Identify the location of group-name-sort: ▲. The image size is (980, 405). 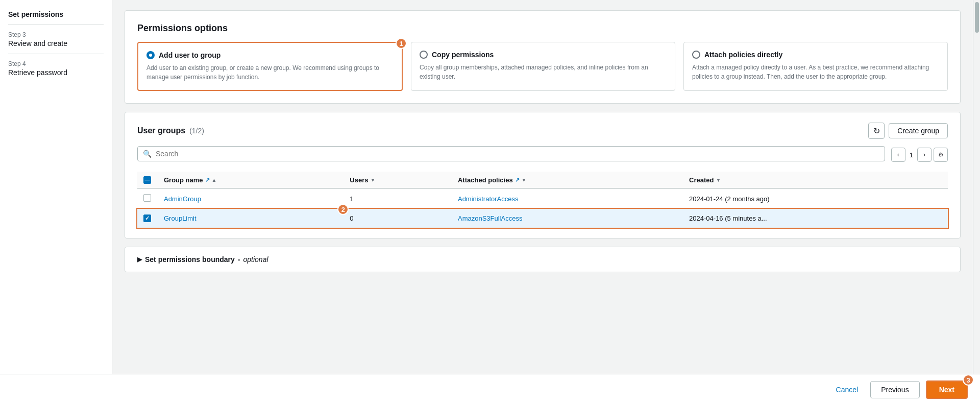
(214, 180).